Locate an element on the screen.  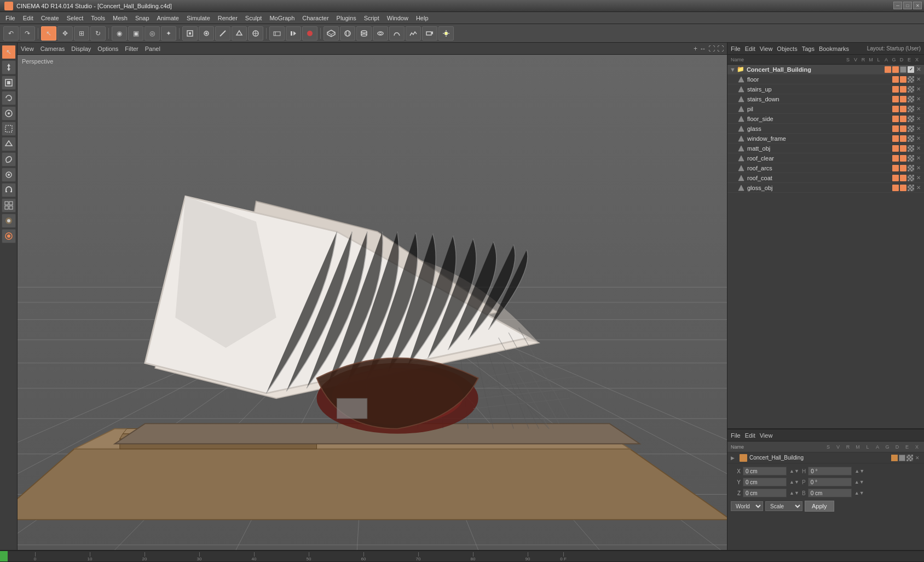
viewport-menu-display: Display is located at coordinates (81, 49).